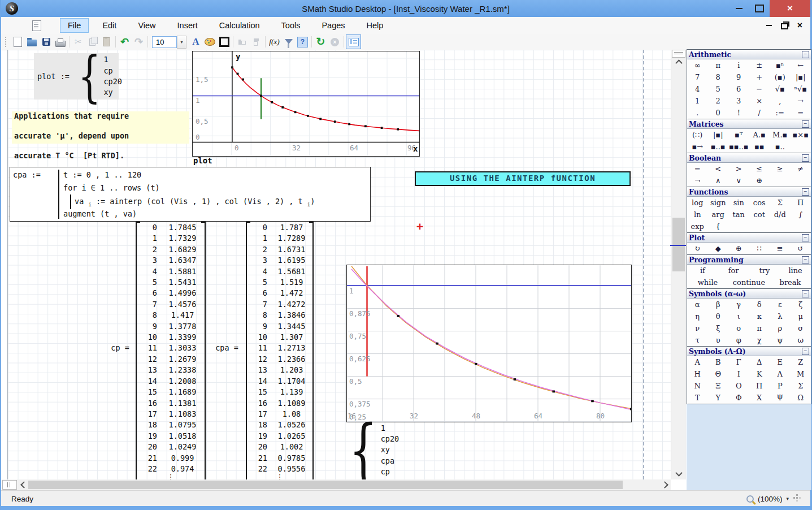  I want to click on palette-symbols-lower-item: γ, so click(739, 304).